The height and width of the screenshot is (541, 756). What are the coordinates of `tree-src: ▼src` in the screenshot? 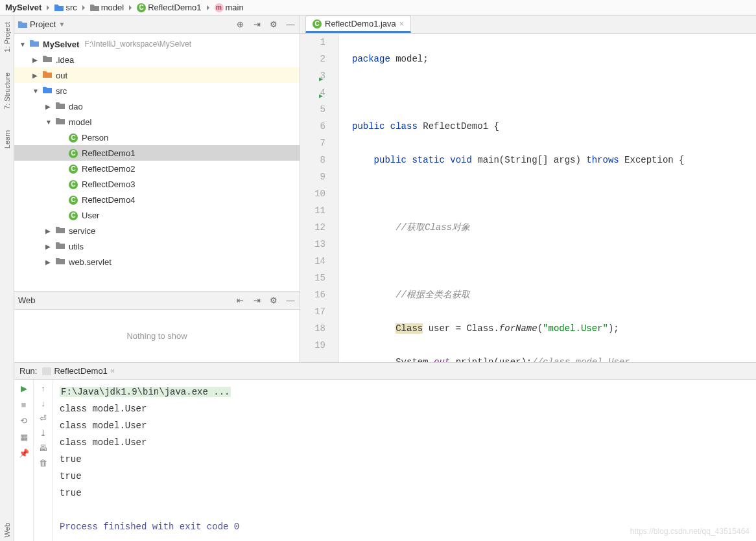 It's located at (157, 91).